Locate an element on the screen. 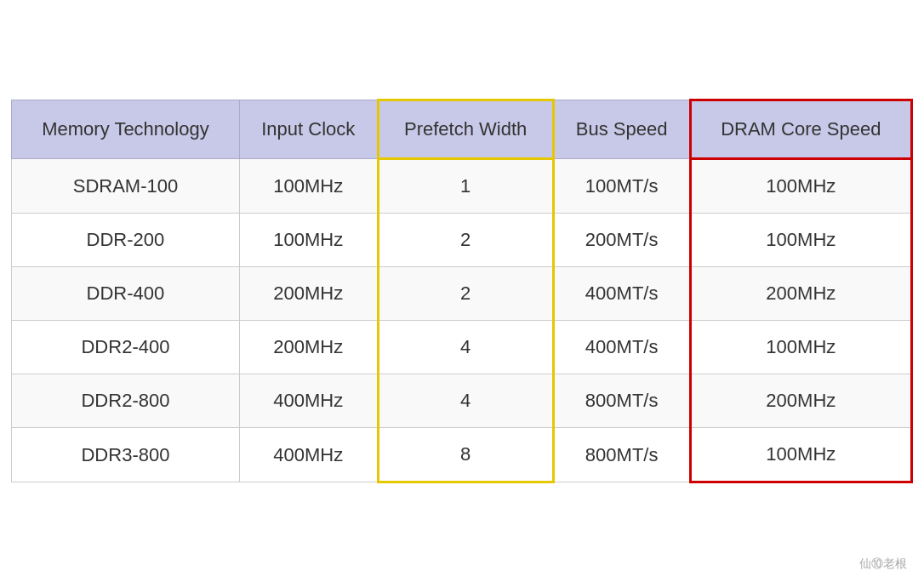 Image resolution: width=924 pixels, height=582 pixels. cell-memory-technology: DDR2-800 is located at coordinates (126, 402).